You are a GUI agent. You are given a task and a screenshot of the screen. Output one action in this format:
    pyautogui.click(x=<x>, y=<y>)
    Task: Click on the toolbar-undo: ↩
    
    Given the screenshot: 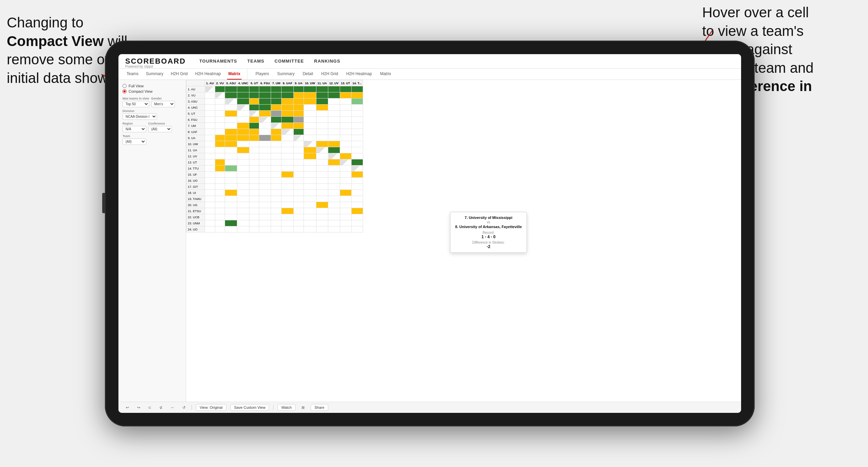 What is the action you would take?
    pyautogui.click(x=127, y=407)
    